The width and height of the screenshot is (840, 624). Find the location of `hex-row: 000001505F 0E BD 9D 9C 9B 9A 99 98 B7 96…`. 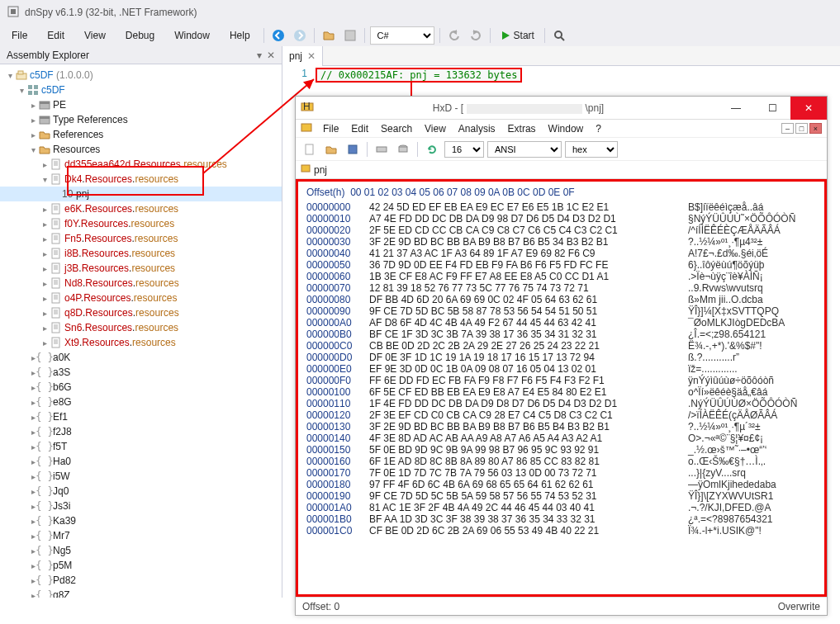

hex-row: 000001505F 0E BD 9D 9C 9B 9A 99 98 B7 96… is located at coordinates (562, 450).